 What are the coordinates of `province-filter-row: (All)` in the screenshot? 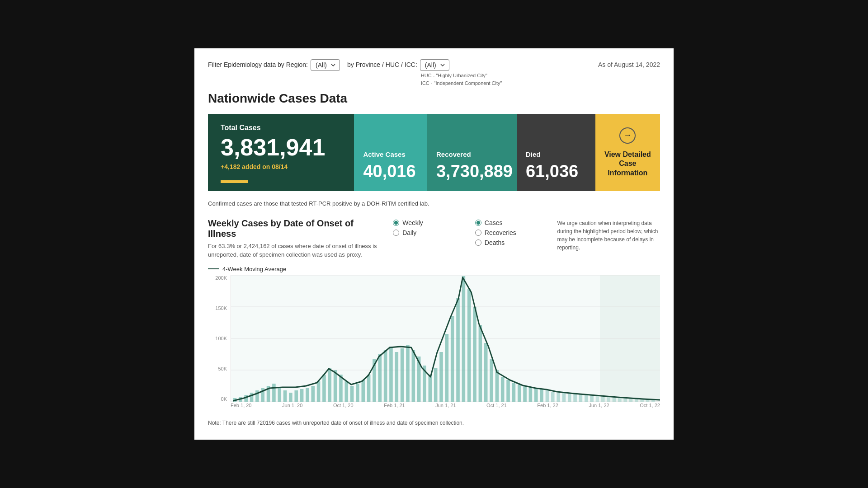 It's located at (439, 64).